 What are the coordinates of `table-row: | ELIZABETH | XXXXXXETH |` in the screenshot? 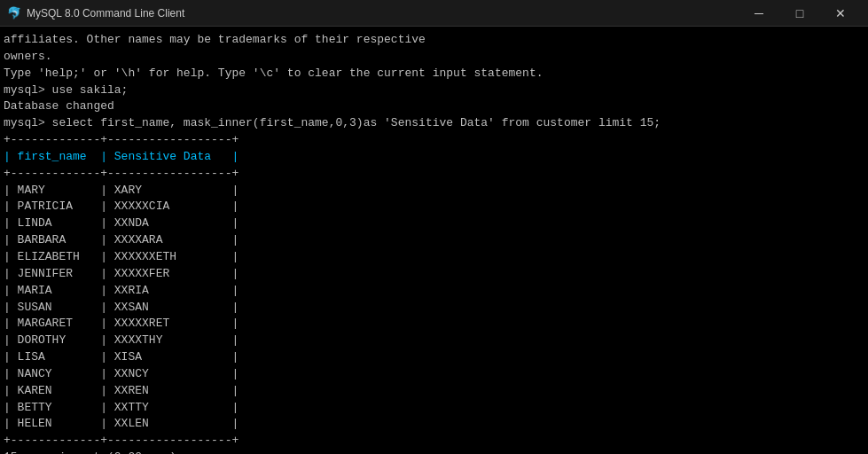 It's located at (434, 257).